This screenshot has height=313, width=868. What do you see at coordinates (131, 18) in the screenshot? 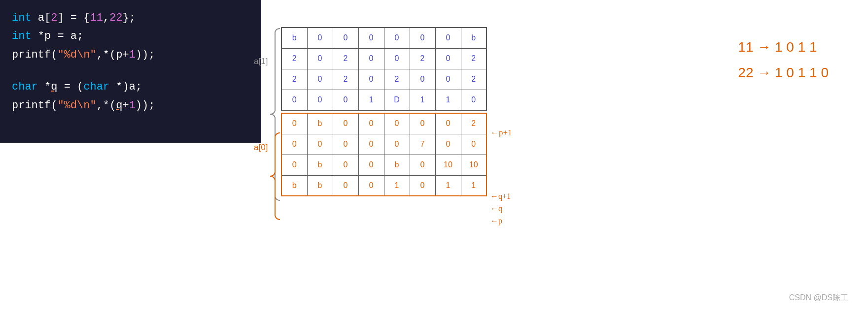
I see `code-line-1: int a[2] = {11,22};` at bounding box center [131, 18].